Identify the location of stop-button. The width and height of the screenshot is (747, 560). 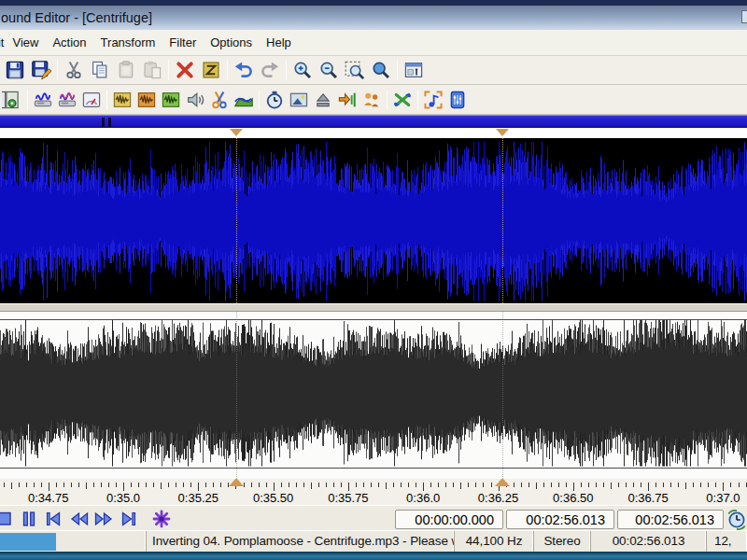
(7, 519).